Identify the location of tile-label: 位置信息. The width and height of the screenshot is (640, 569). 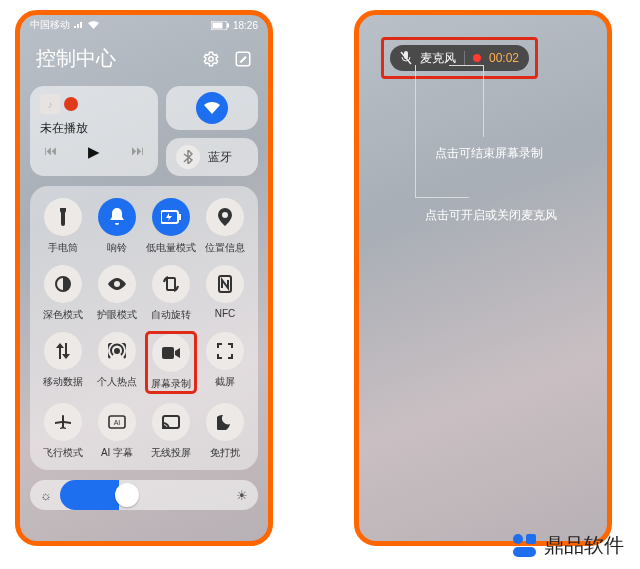
(225, 248).